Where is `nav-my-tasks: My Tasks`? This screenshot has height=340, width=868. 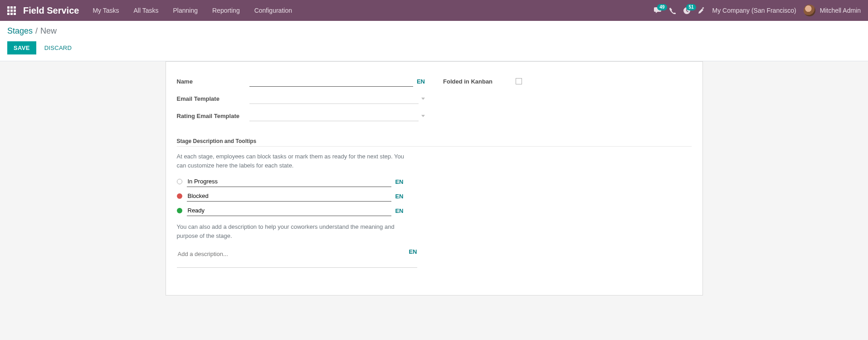 nav-my-tasks: My Tasks is located at coordinates (106, 10).